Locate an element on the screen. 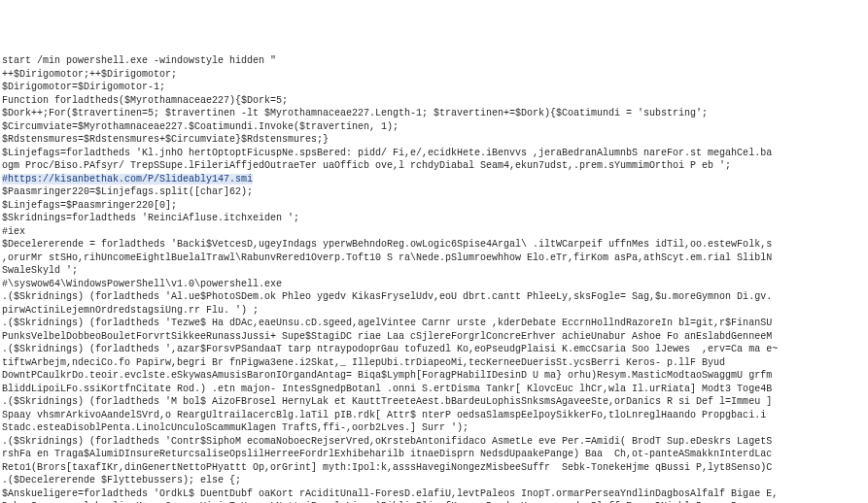 The height and width of the screenshot is (503, 868). code-line: $Skridnings=forladtheds 'ReinciAfluse.it… is located at coordinates (434, 218).